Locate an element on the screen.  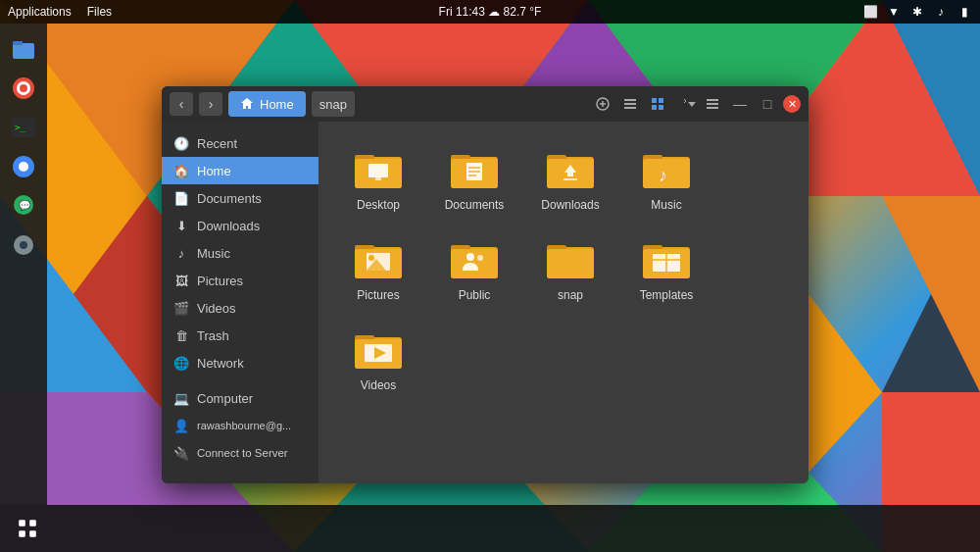
folder-templates: Templates is located at coordinates (666, 269).